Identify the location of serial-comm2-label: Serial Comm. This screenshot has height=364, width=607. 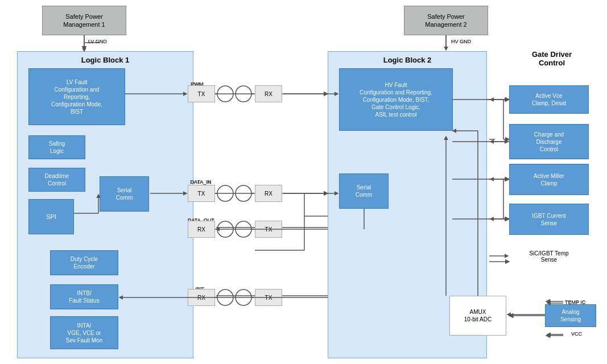
(364, 191).